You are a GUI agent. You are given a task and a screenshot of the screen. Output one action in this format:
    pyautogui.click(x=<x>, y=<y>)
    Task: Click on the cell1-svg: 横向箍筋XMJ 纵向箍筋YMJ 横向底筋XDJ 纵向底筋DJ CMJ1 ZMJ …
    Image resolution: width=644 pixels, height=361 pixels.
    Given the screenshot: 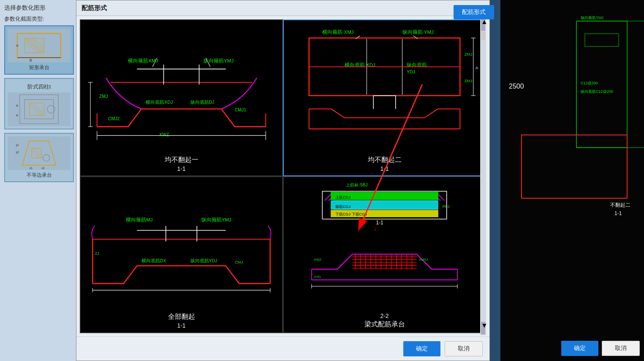 What is the action you would take?
    pyautogui.click(x=182, y=82)
    